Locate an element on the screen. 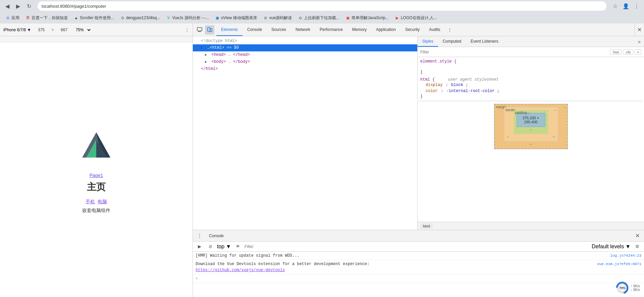  desktop-link: 电脑 is located at coordinates (102, 202).